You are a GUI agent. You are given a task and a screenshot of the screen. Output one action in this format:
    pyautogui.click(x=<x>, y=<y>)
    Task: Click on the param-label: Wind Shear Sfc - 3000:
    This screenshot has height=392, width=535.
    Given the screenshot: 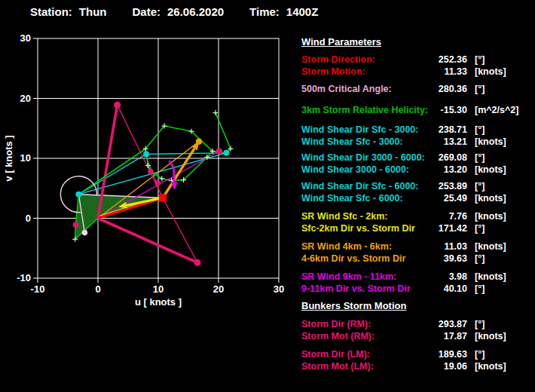 What is the action you would take?
    pyautogui.click(x=353, y=142)
    